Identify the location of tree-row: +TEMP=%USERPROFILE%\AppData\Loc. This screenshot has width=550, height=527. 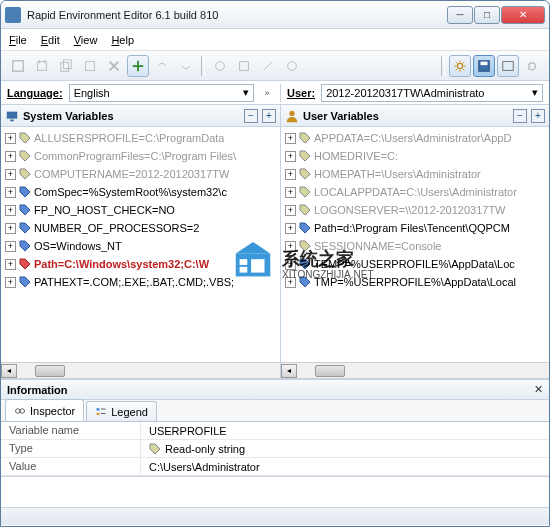
(415, 264).